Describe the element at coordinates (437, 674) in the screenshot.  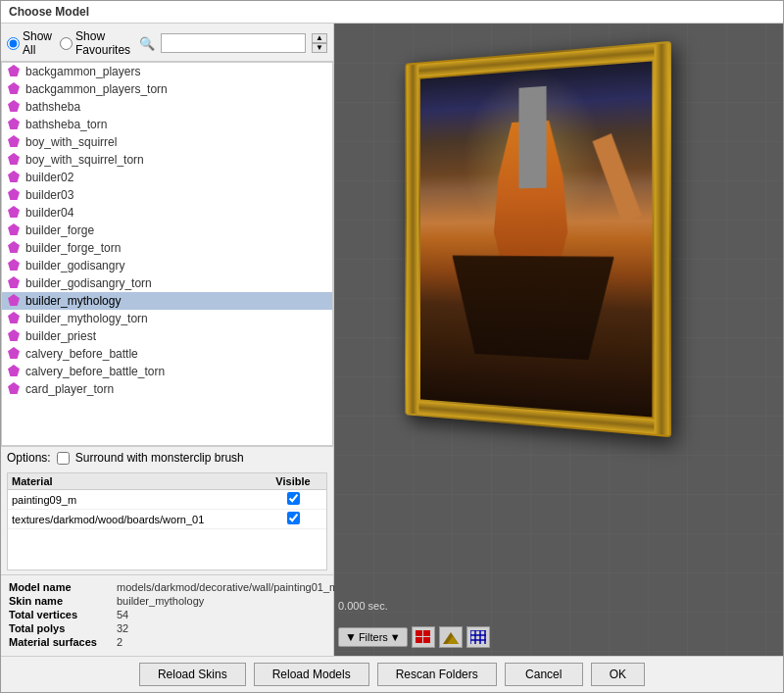
I see `rescan-folders-button: Rescan Folders` at that location.